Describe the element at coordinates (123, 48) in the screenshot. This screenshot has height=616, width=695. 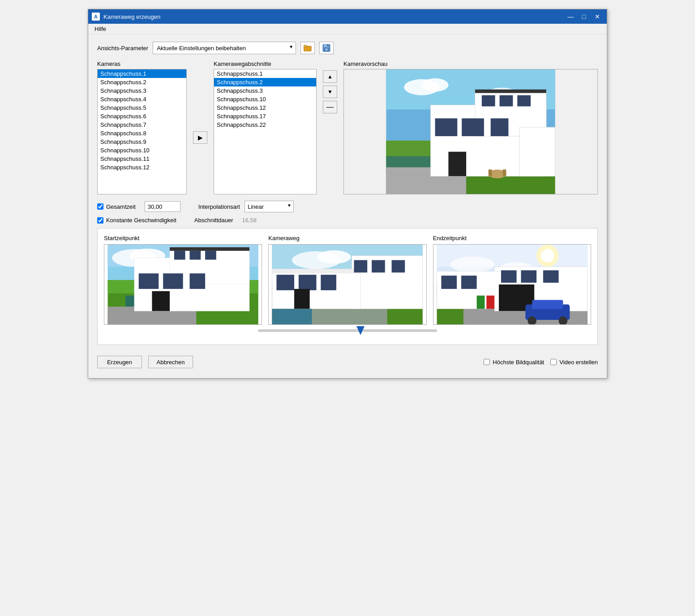
I see `ansichts-parameter-label: Ansichts-Parameter` at that location.